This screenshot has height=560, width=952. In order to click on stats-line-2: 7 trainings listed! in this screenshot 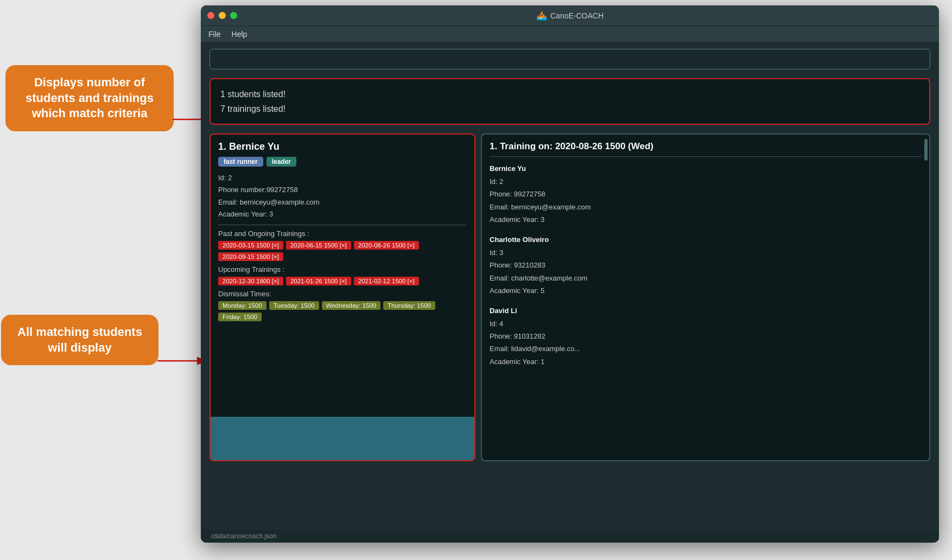, I will do `click(570, 109)`.